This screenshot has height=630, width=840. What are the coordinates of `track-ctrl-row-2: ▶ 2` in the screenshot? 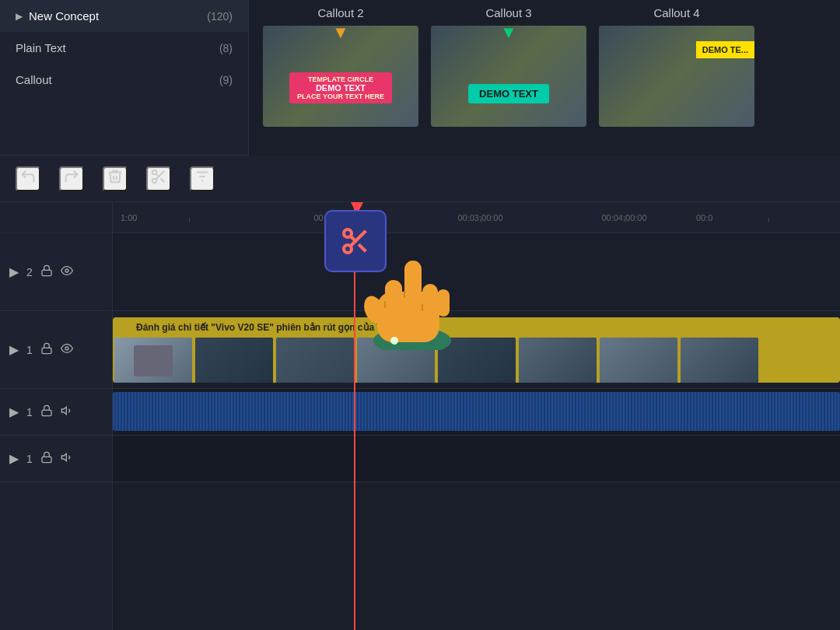 It's located at (56, 272).